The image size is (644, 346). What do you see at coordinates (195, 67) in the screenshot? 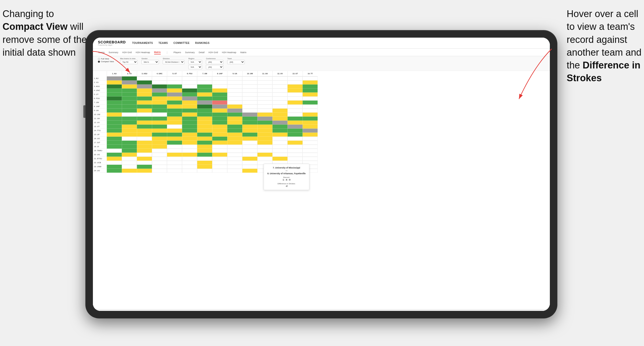
I see `filter-region-select2: N/A` at bounding box center [195, 67].